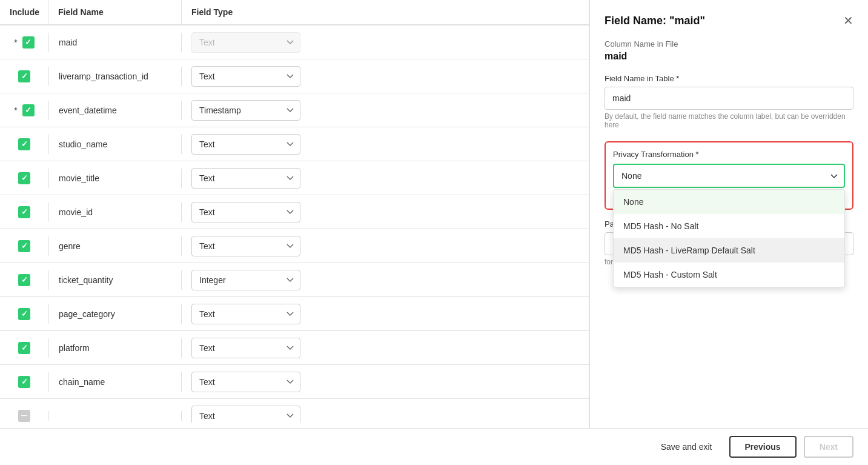 The height and width of the screenshot is (465, 868). Describe the element at coordinates (294, 178) in the screenshot. I see `table-row: movie_titleTextIntegerTimestampFloatBool…` at that location.